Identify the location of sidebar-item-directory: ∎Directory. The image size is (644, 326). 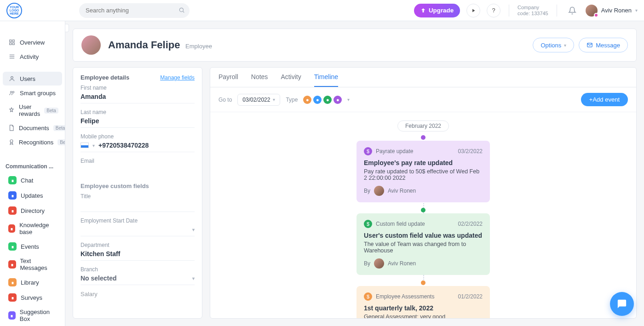
(32, 211).